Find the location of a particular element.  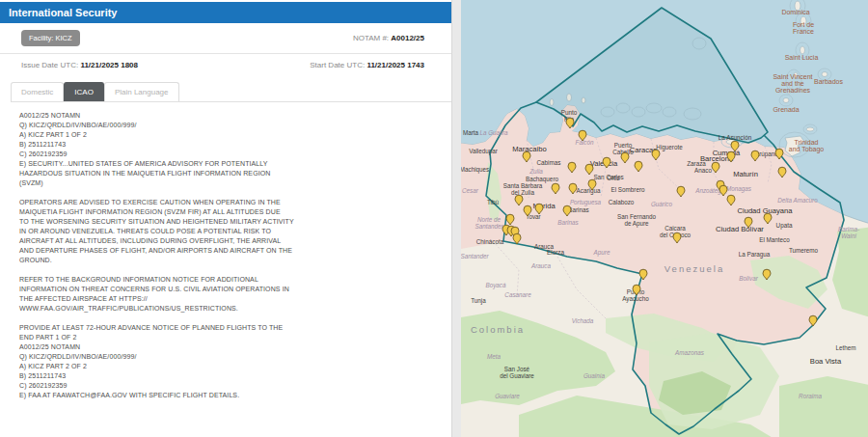

map-label: Casanare is located at coordinates (518, 295).